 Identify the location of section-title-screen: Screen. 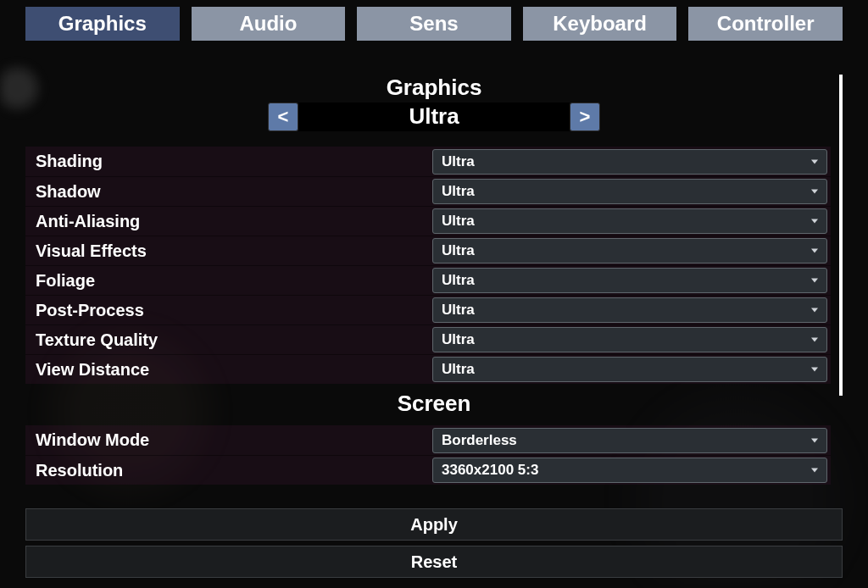
(434, 403).